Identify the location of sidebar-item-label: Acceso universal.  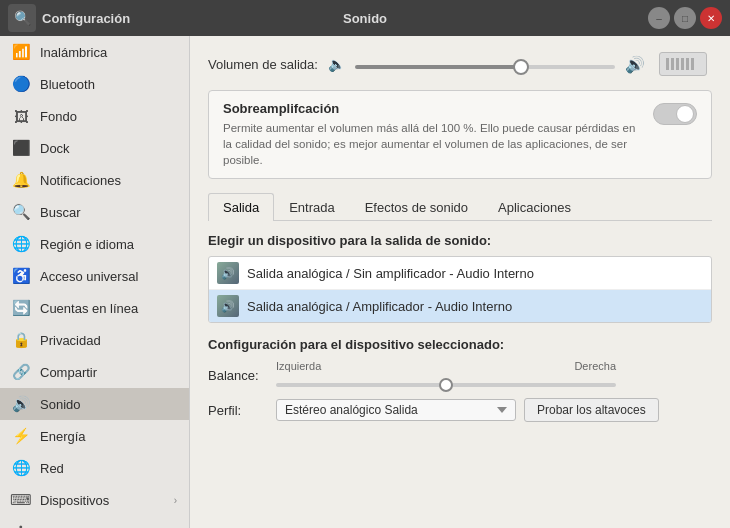
(108, 276).